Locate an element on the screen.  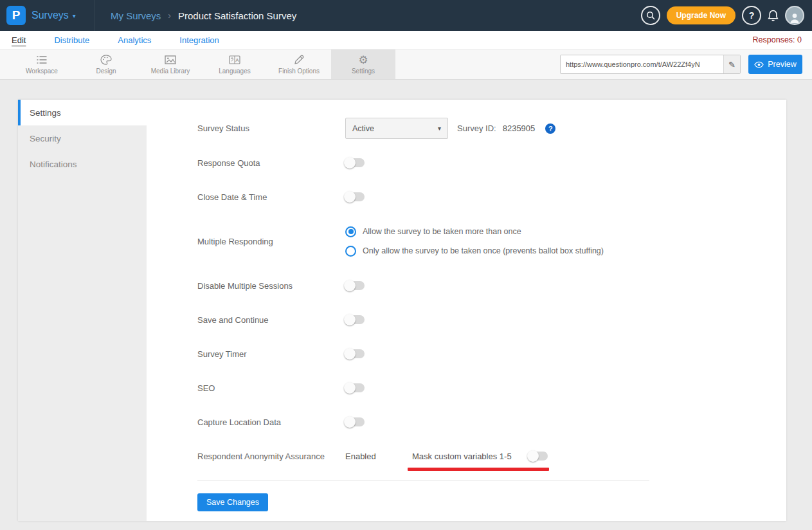
save-changes-button: Save Changes is located at coordinates (233, 502).